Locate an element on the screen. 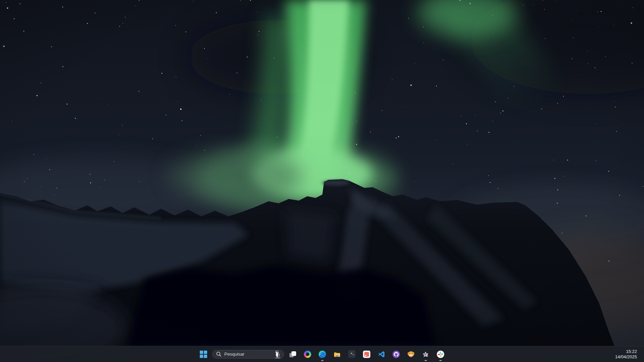 Image resolution: width=644 pixels, height=362 pixels. star-a-app-button: A is located at coordinates (426, 354).